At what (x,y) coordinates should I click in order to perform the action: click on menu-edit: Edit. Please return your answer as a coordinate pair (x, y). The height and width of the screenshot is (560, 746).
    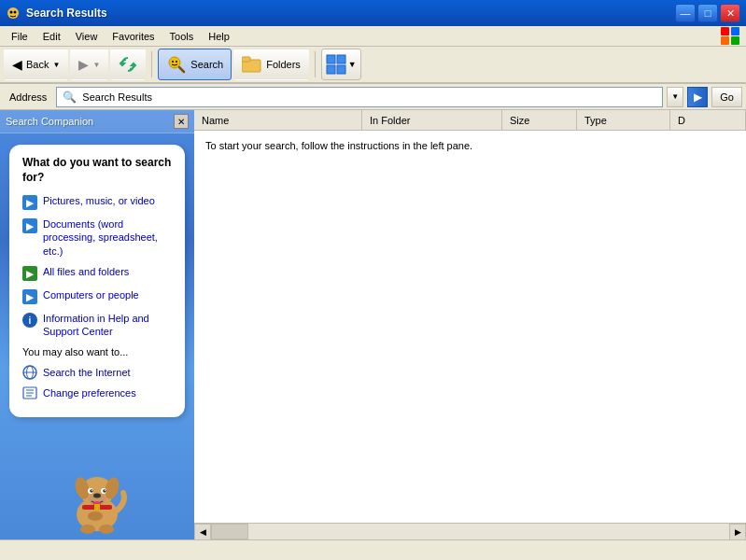
    Looking at the image, I should click on (52, 36).